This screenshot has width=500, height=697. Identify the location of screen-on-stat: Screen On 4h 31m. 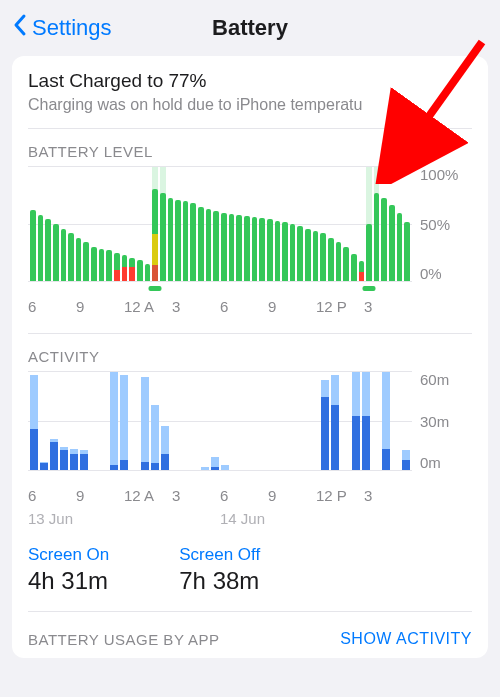
(68, 570).